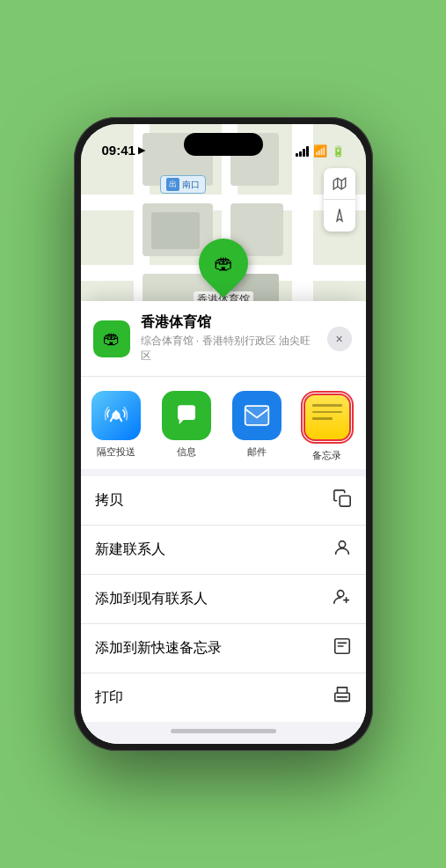  Describe the element at coordinates (327, 456) in the screenshot. I see `notes-label: 备忘录` at that location.